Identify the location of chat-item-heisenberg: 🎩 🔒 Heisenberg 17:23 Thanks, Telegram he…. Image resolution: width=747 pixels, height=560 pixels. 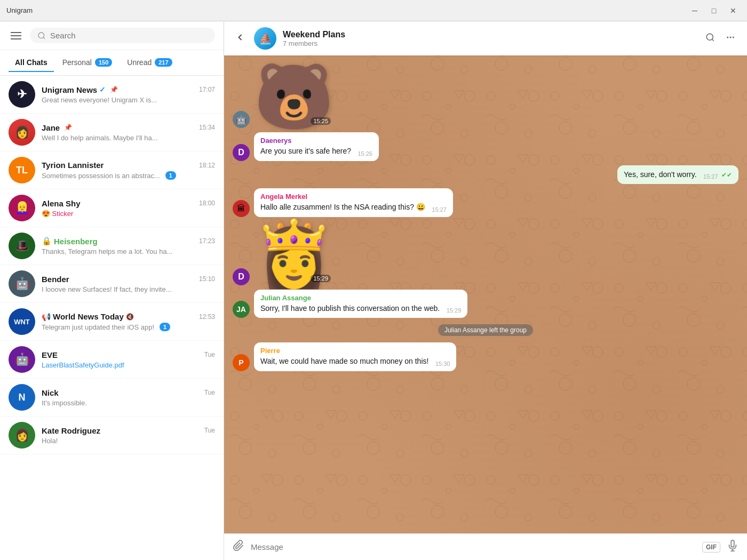
(112, 246).